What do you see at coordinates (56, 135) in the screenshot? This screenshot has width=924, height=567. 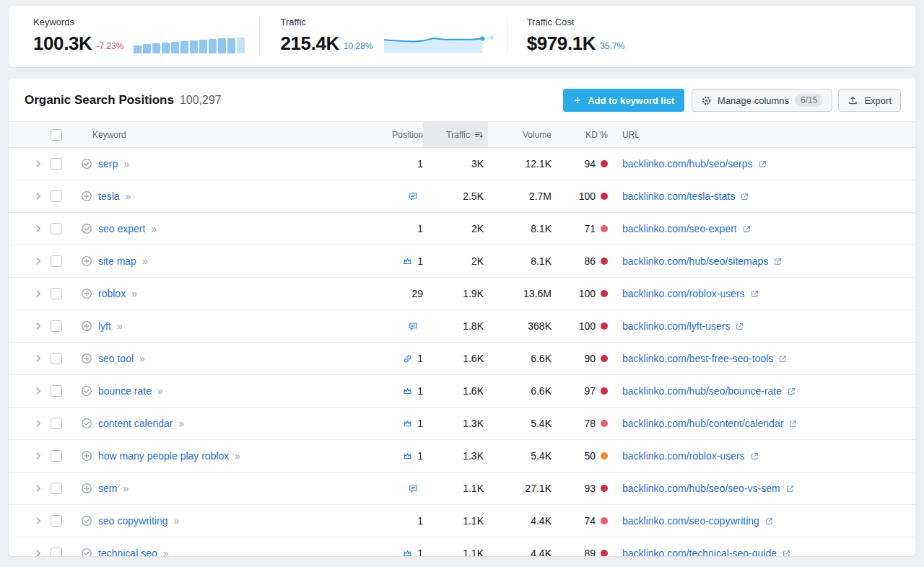 I see `select-all-checkbox` at bounding box center [56, 135].